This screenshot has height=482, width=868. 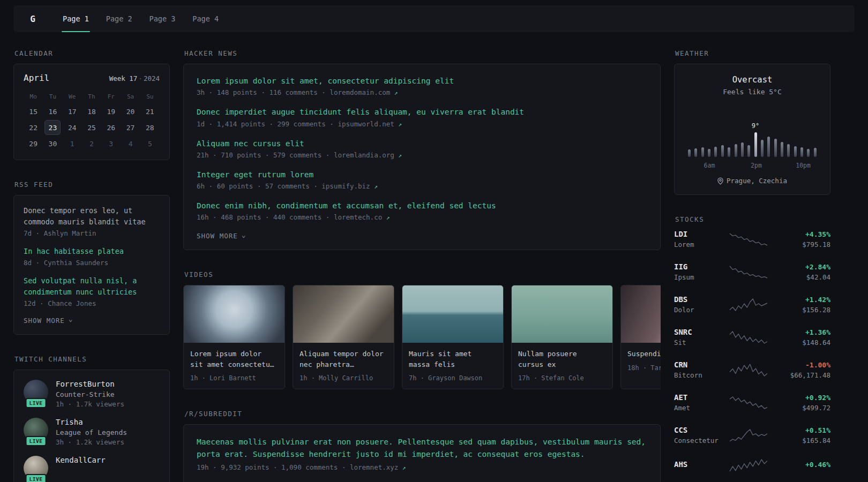 What do you see at coordinates (422, 144) in the screenshot?
I see `hn-item-title: Aliquam nec cursus elit` at bounding box center [422, 144].